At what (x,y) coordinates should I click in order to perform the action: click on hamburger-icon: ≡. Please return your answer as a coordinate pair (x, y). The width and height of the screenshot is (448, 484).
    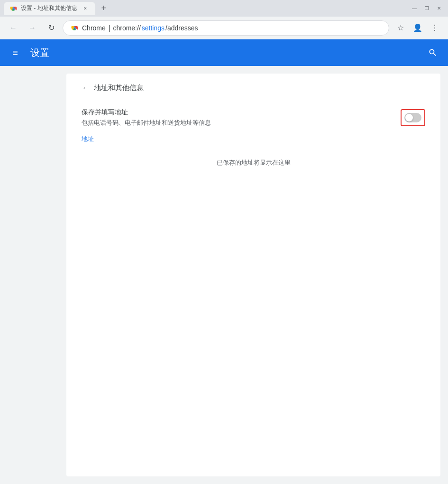
    Looking at the image, I should click on (15, 53).